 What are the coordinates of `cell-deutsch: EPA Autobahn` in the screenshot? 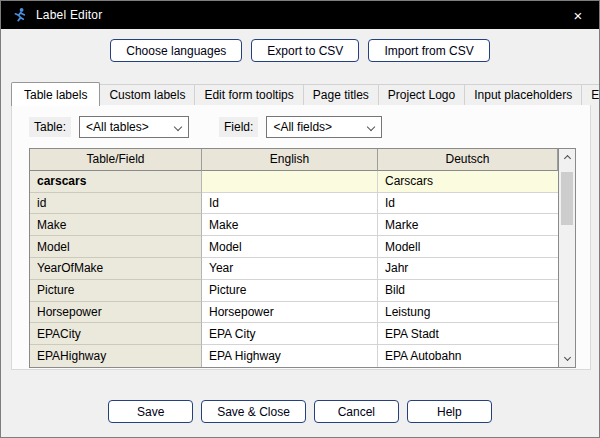 It's located at (468, 356).